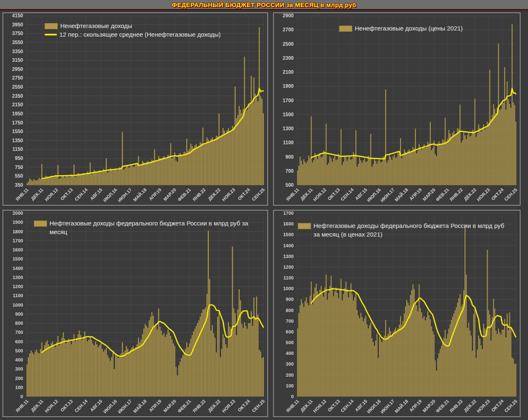 Image resolution: width=528 pixels, height=420 pixels. Describe the element at coordinates (133, 26) in the screenshot. I see `legend-row-bars: Ненефтегазовые доходы` at that location.